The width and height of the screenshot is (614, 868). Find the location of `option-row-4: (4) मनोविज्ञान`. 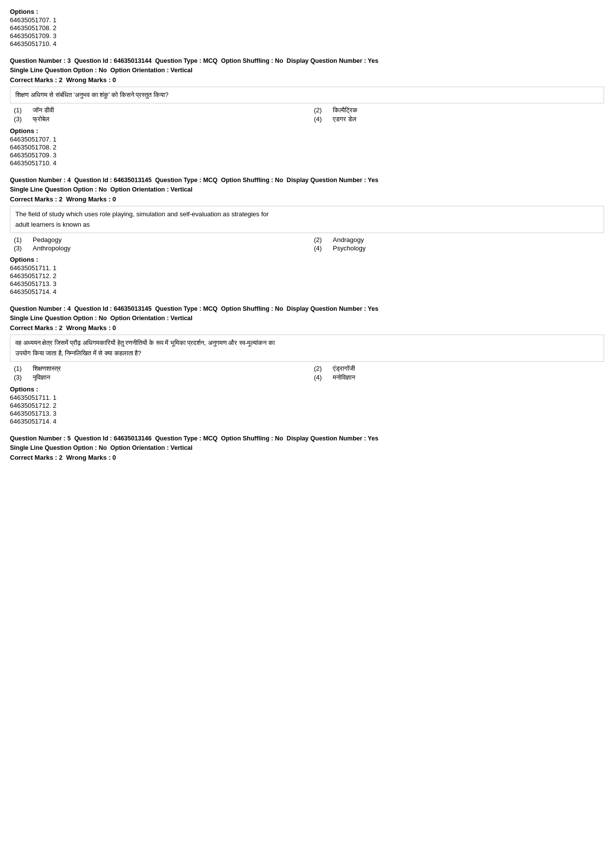

option-row-4: (4) मनोविज्ञान is located at coordinates (459, 378).